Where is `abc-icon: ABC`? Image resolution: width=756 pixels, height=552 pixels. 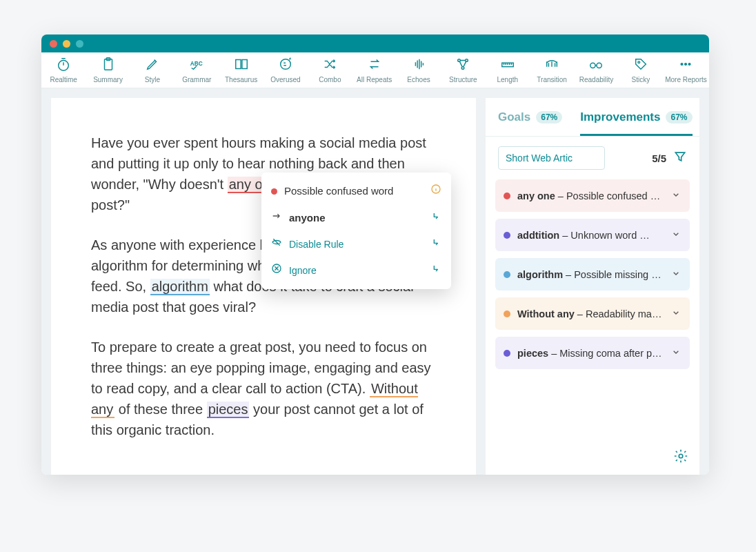
abc-icon: ABC is located at coordinates (197, 65).